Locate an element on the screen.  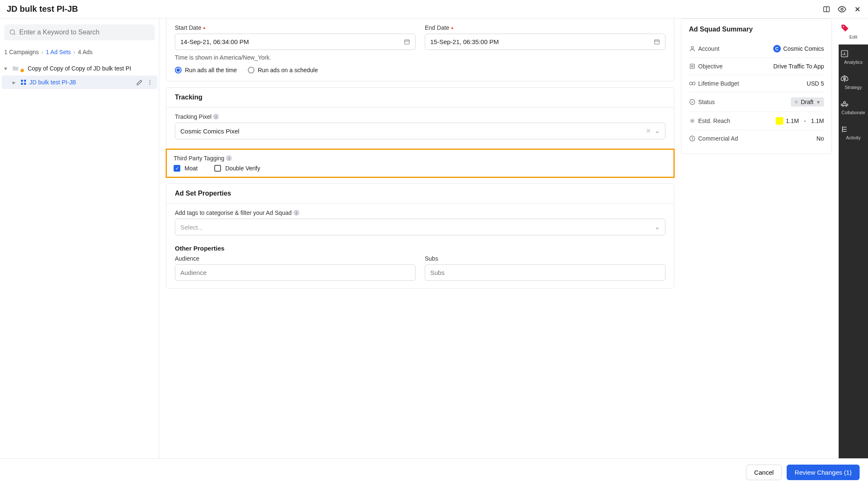
summary-budget-label: Lifetime Budget is located at coordinates (752, 84).